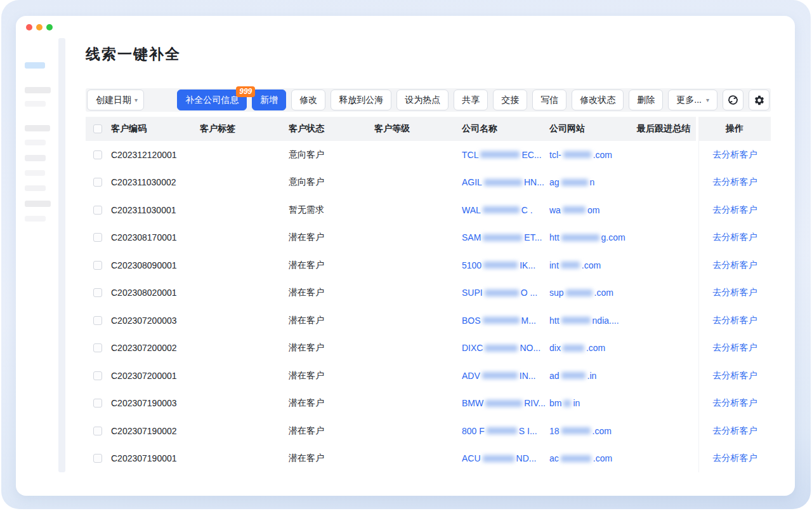 The image size is (812, 511). Describe the element at coordinates (361, 100) in the screenshot. I see `release-to-pool-button: 释放到公海` at that location.